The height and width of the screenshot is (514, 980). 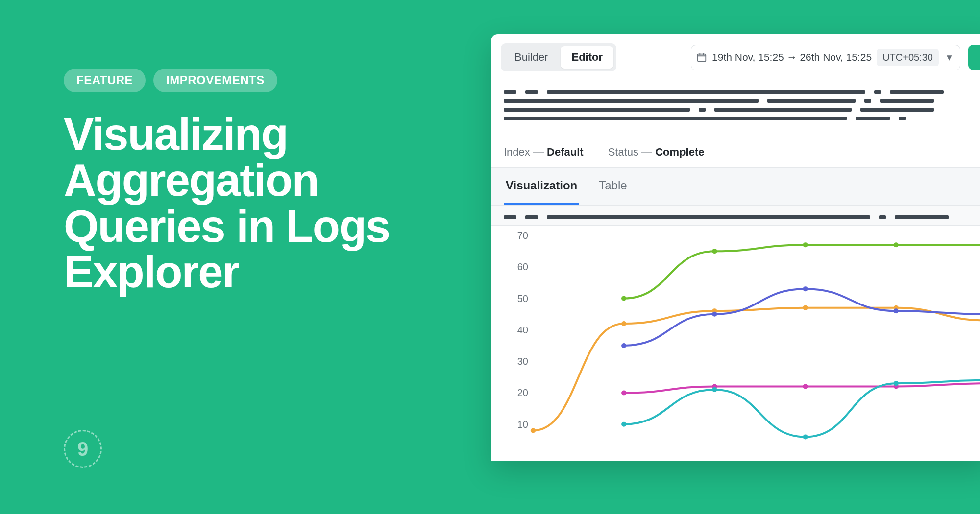 What do you see at coordinates (105, 80) in the screenshot?
I see `badge-feature: FEATURE` at bounding box center [105, 80].